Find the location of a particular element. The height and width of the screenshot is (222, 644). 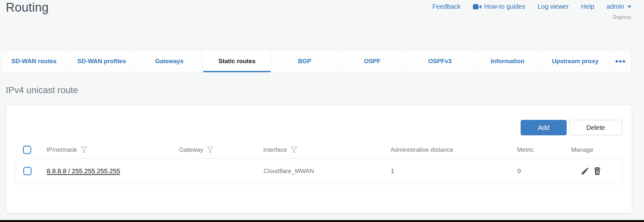

feedback-link: Feedback is located at coordinates (447, 6).